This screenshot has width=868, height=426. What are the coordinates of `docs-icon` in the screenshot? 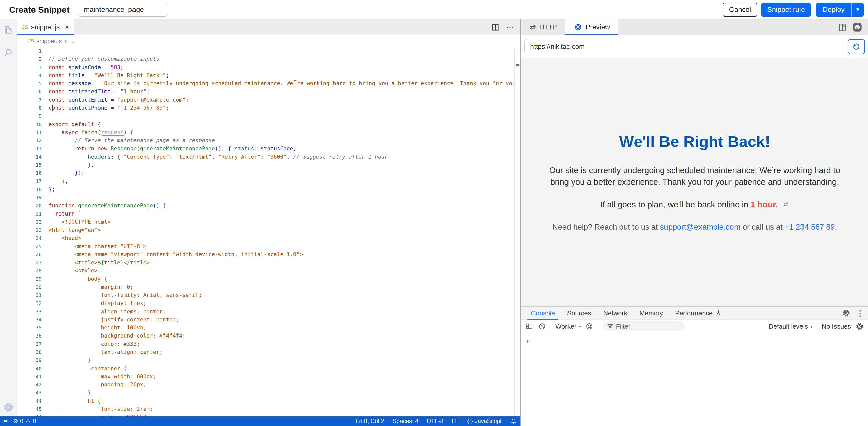 It's located at (842, 27).